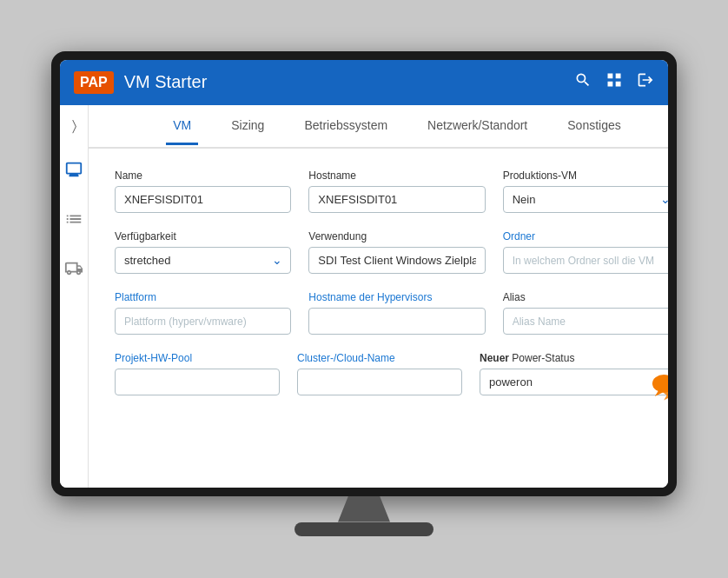 The image size is (728, 578). Describe the element at coordinates (396, 322) in the screenshot. I see `input-hostname-hypervisors` at that location.